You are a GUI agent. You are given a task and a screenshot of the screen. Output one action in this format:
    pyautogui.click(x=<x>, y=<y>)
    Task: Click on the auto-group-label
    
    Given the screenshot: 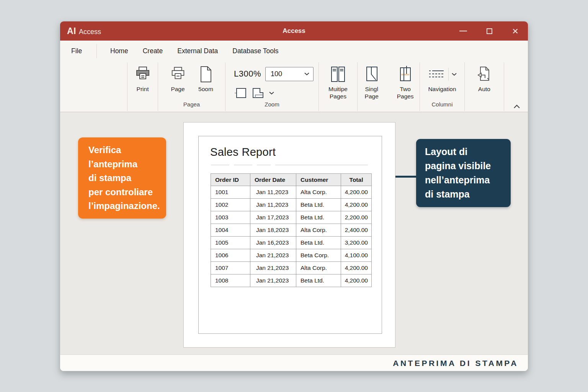 What is the action you would take?
    pyautogui.click(x=484, y=106)
    